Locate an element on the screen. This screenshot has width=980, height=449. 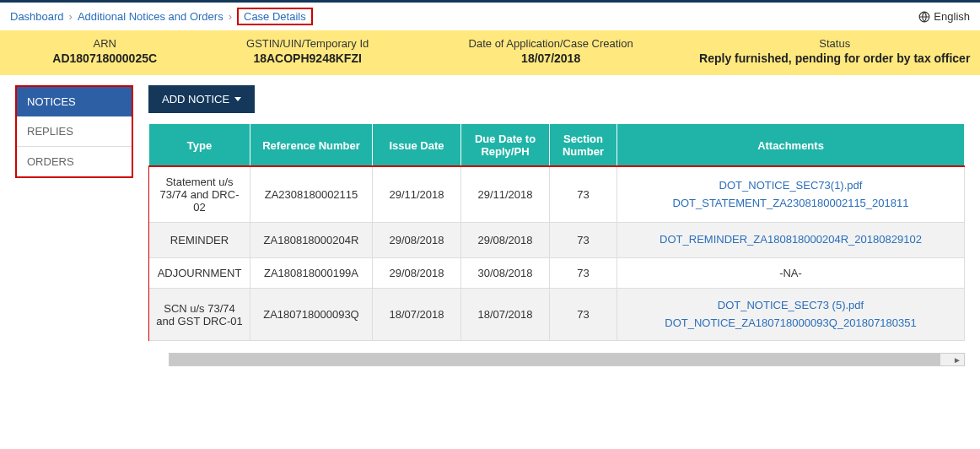
status-label: Status is located at coordinates (835, 44).